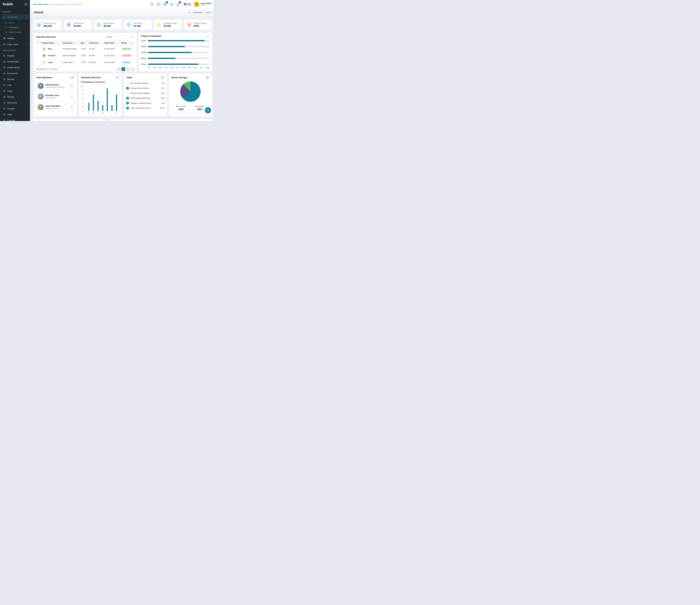 The image size is (700, 605). What do you see at coordinates (124, 43) in the screenshot?
I see `col-status: Status` at bounding box center [124, 43].